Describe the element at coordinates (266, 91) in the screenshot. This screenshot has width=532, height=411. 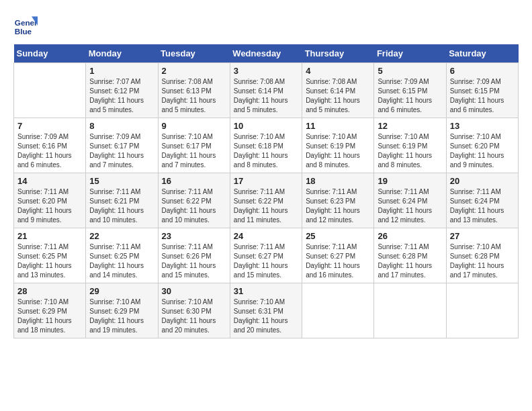
I see `calendar-cell: 3Sunrise: 7:08 AM Sunset: 6:14 PM Daylig…` at that location.